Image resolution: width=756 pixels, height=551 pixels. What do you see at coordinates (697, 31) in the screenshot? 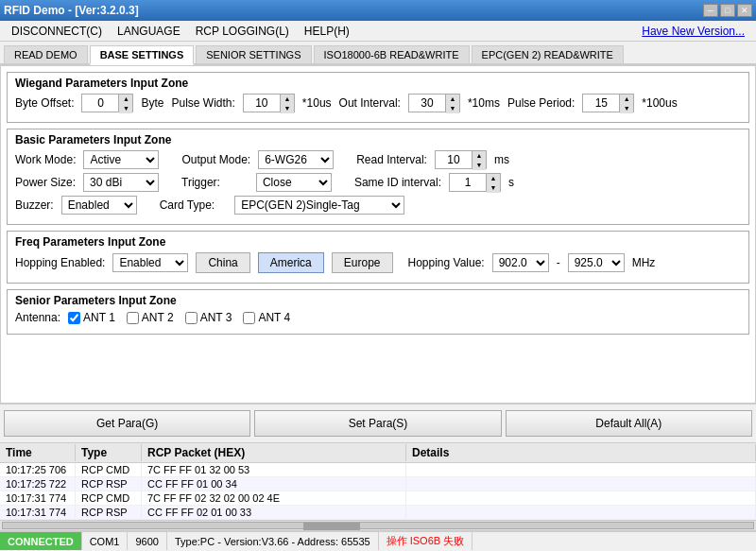
I see `new-version-link: Have New Version...` at bounding box center [697, 31].